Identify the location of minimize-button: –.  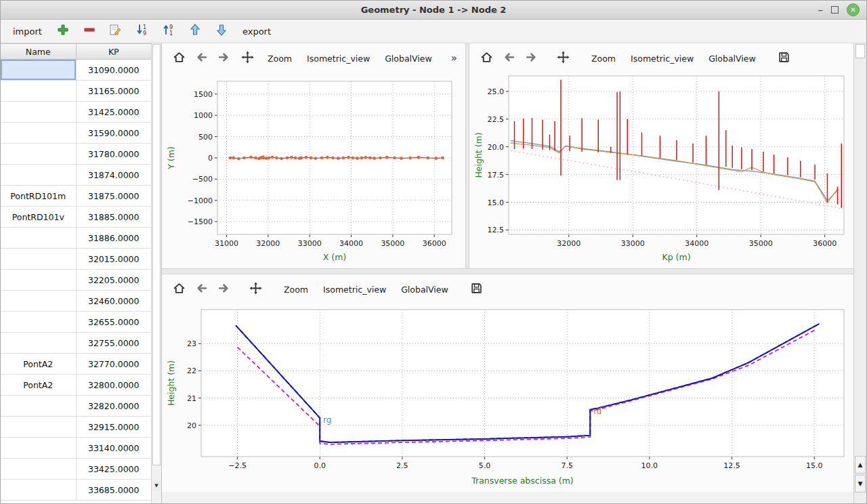
(821, 10).